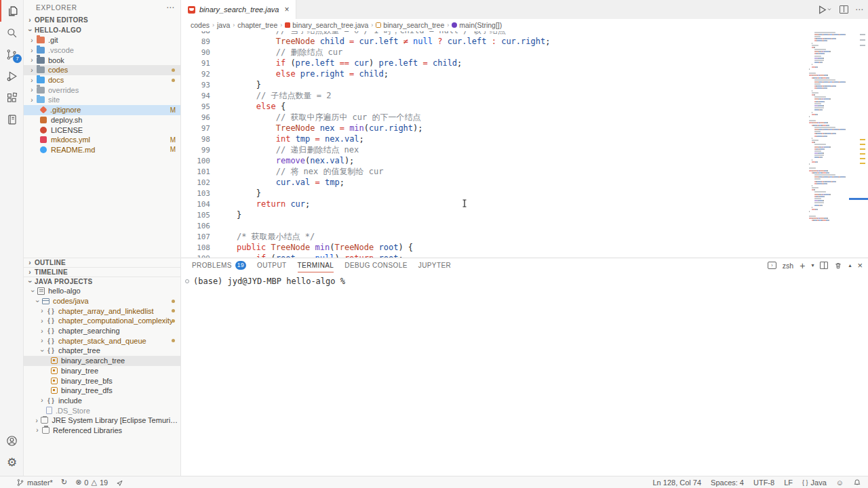 The height and width of the screenshot is (488, 868). Describe the element at coordinates (102, 361) in the screenshot. I see `java-project-item-binary_search_tree: binary_search_tree` at that location.